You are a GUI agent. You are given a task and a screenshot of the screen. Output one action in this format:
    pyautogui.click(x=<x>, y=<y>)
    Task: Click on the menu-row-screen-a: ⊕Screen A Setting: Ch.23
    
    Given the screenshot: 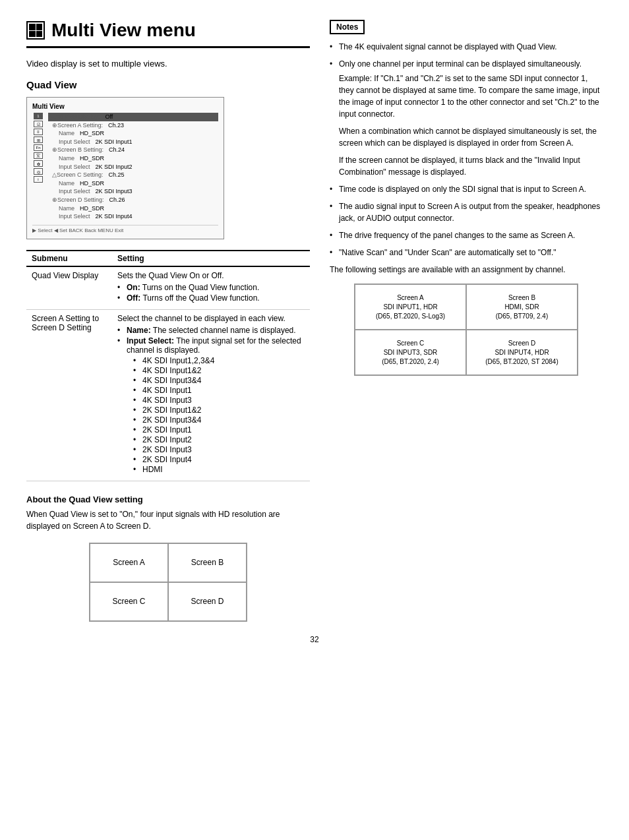 What is the action you would take?
    pyautogui.click(x=133, y=125)
    